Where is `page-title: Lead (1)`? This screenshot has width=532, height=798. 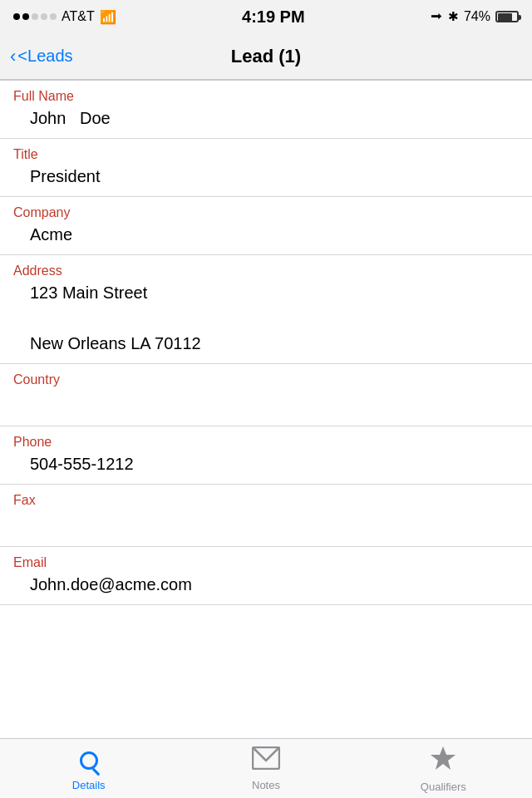 page-title: Lead (1) is located at coordinates (266, 57).